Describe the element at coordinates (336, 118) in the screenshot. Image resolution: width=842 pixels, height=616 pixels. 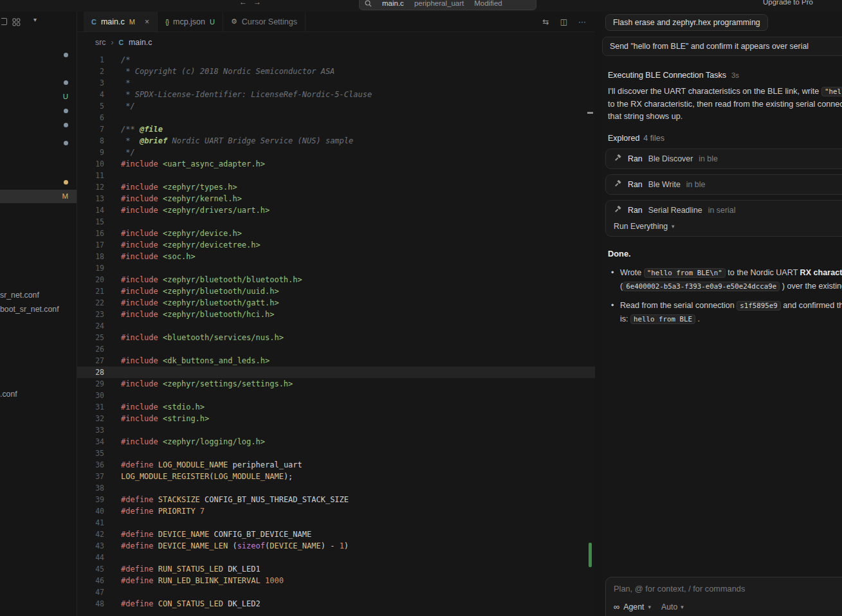
I see `code-line: 6` at that location.